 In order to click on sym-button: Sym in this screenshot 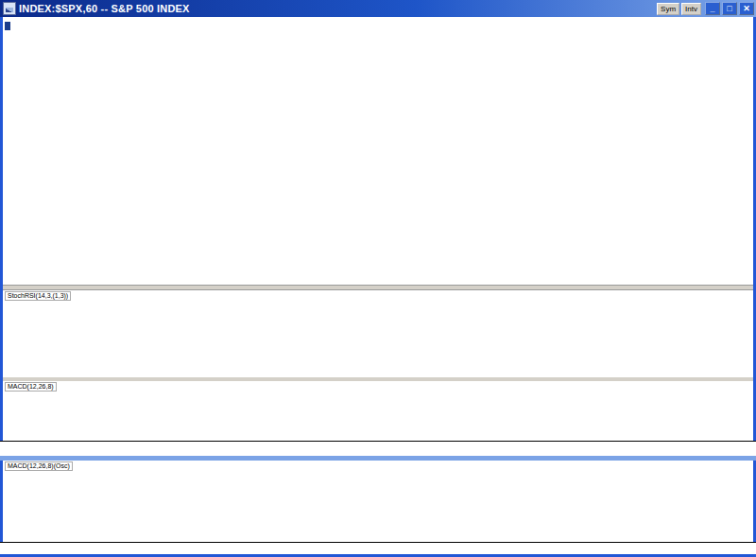, I will do `click(668, 9)`.